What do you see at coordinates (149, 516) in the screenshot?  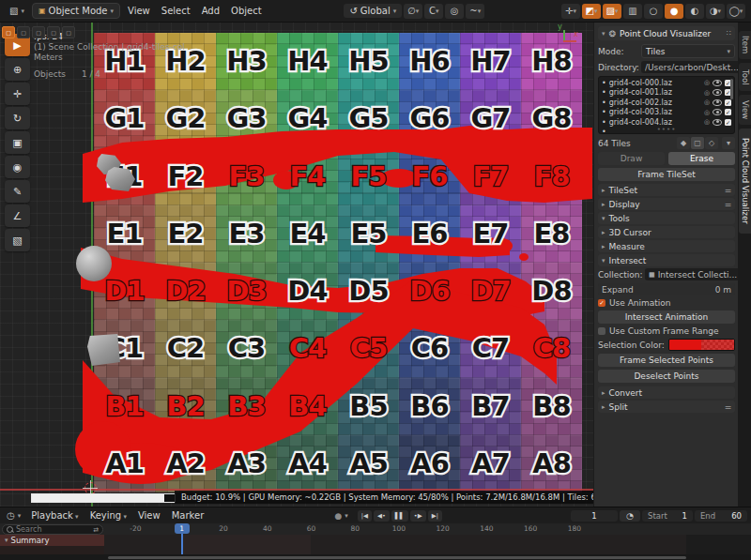 I see `timeline-menu-view: View` at bounding box center [149, 516].